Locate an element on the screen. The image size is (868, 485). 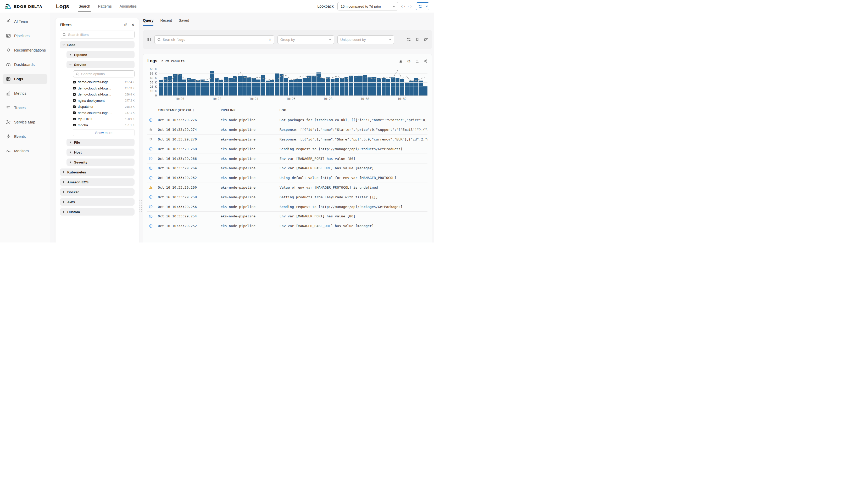
unique-count-by-select: Unique count by is located at coordinates (366, 40).